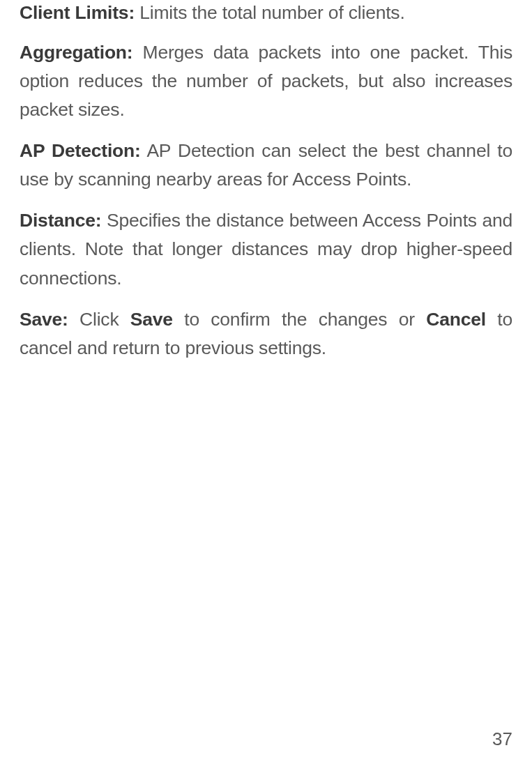 This screenshot has height=764, width=532. I want to click on entry-aggregation: Aggregation: Merges data packets into on…, so click(266, 81).